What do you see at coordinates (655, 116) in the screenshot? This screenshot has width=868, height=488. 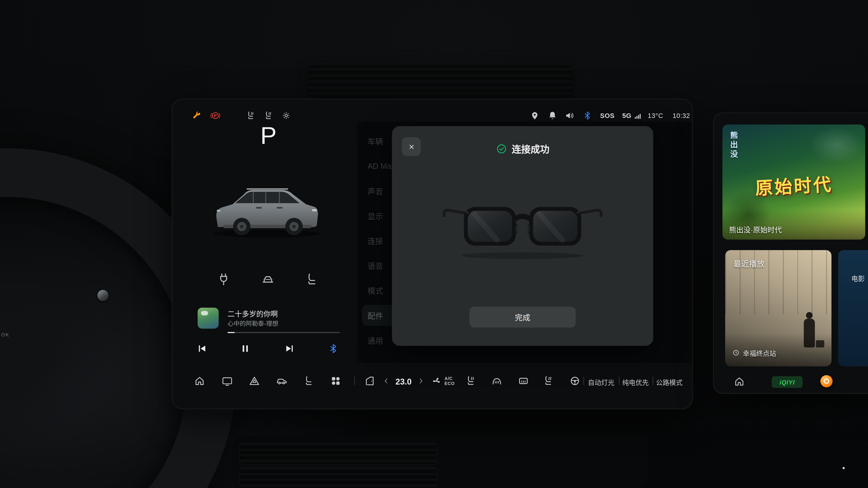 I see `outside-temperature: 13°C` at bounding box center [655, 116].